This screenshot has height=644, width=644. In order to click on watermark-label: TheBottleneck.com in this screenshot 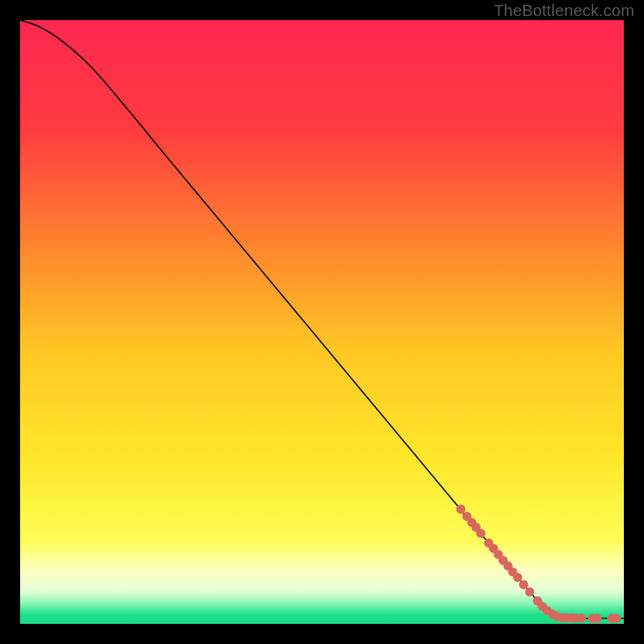, I will do `click(564, 11)`.